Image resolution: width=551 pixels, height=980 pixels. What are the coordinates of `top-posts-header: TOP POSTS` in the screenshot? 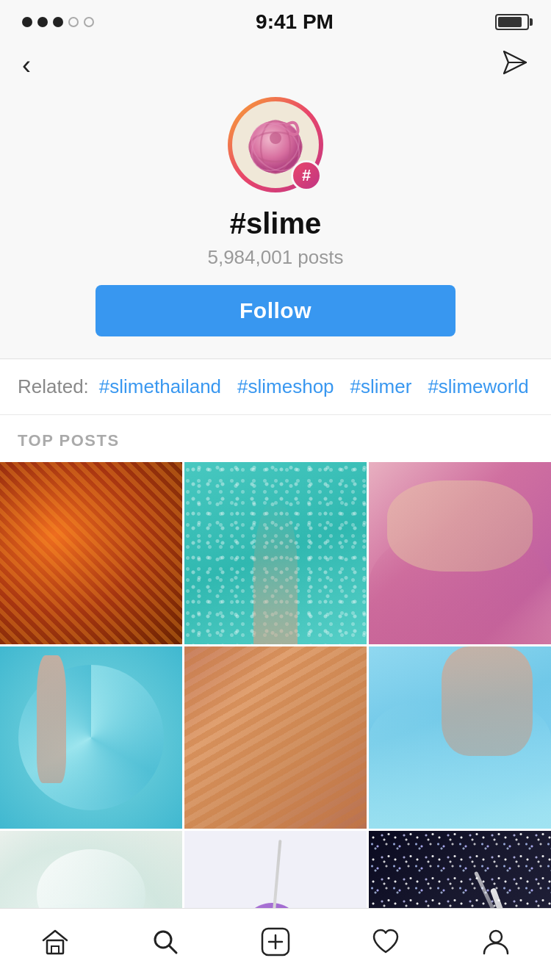 It's located at (276, 439).